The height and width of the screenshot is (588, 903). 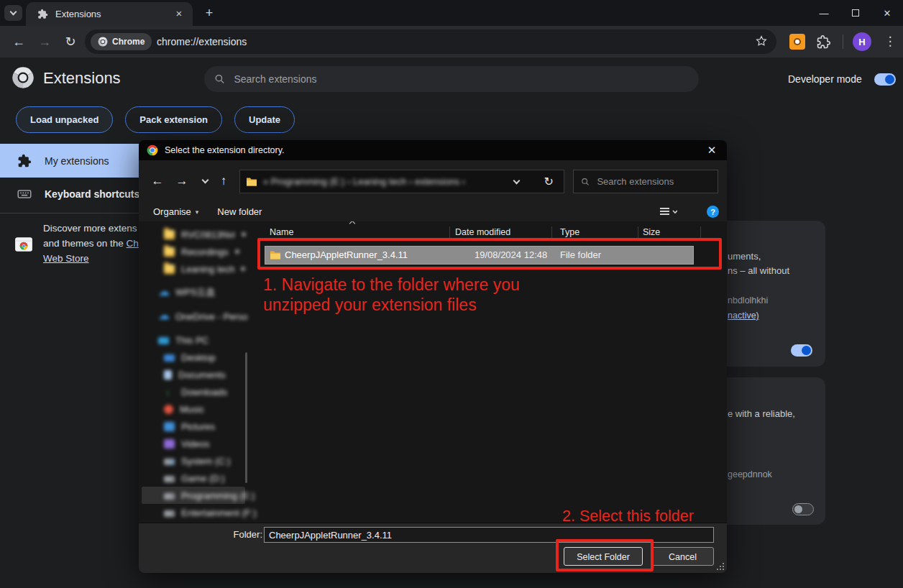 I want to click on tree-item-this-pc: This PC, so click(x=193, y=340).